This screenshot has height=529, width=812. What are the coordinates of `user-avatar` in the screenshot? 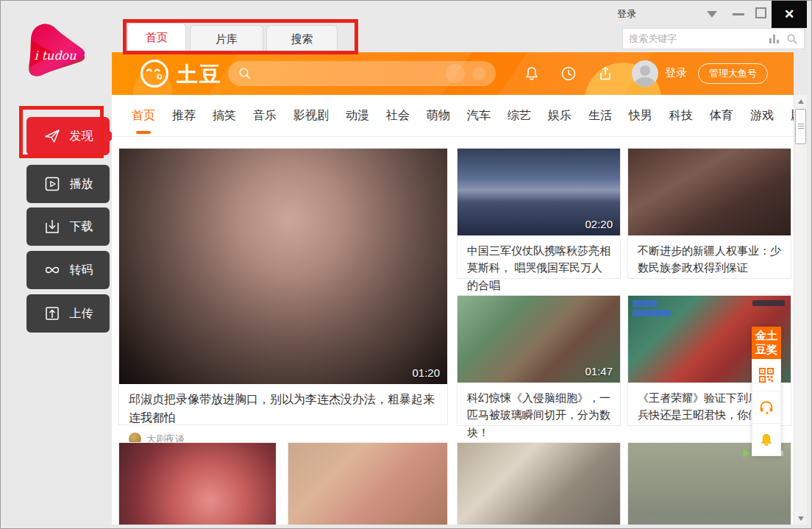 It's located at (645, 74).